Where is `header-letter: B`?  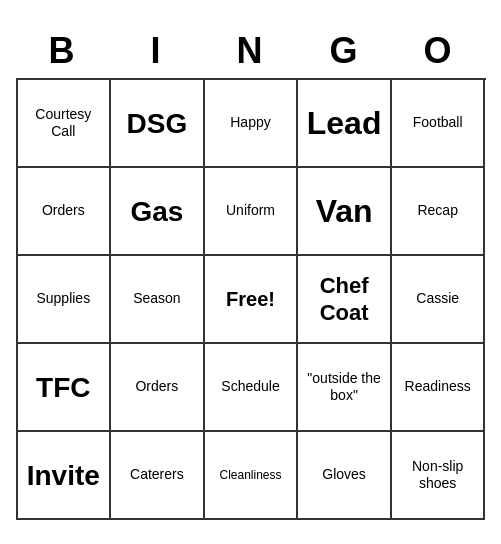
header-letter: B is located at coordinates (63, 51).